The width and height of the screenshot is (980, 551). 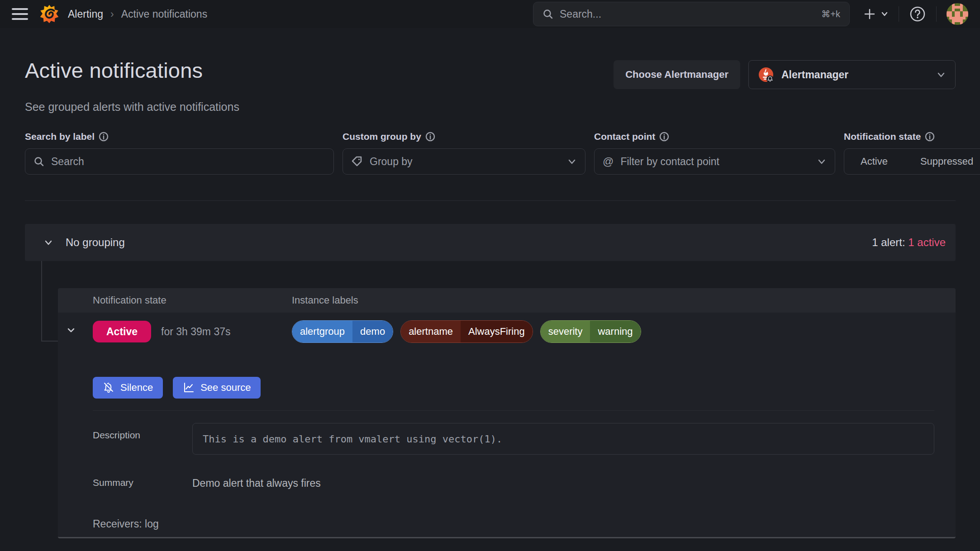 I want to click on grafana-logo-icon, so click(x=49, y=14).